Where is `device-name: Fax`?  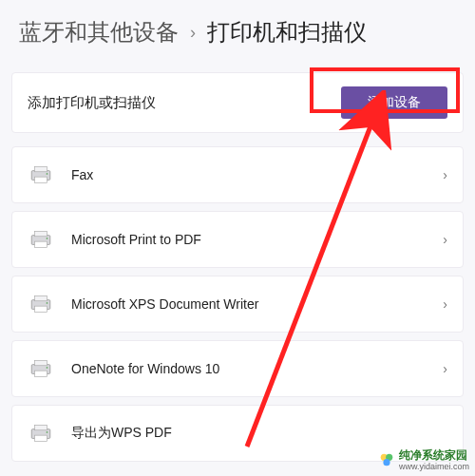
device-name: Fax is located at coordinates (256, 175).